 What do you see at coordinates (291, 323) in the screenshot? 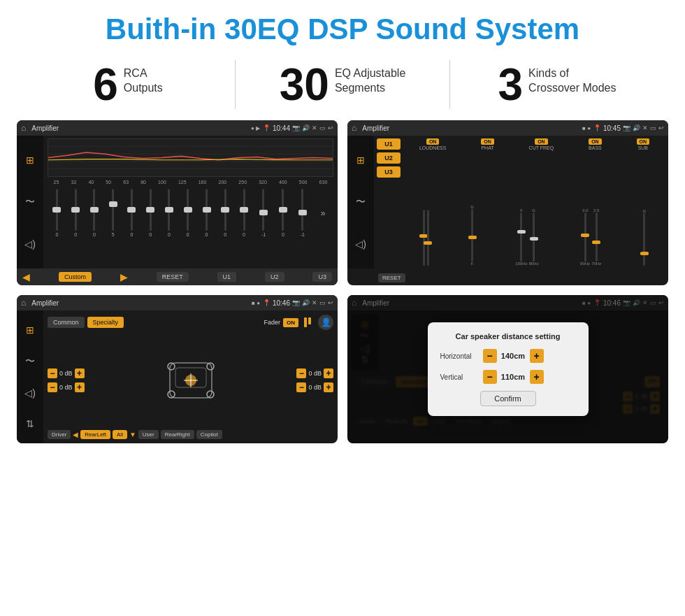
I see `fader-on: ON` at bounding box center [291, 323].